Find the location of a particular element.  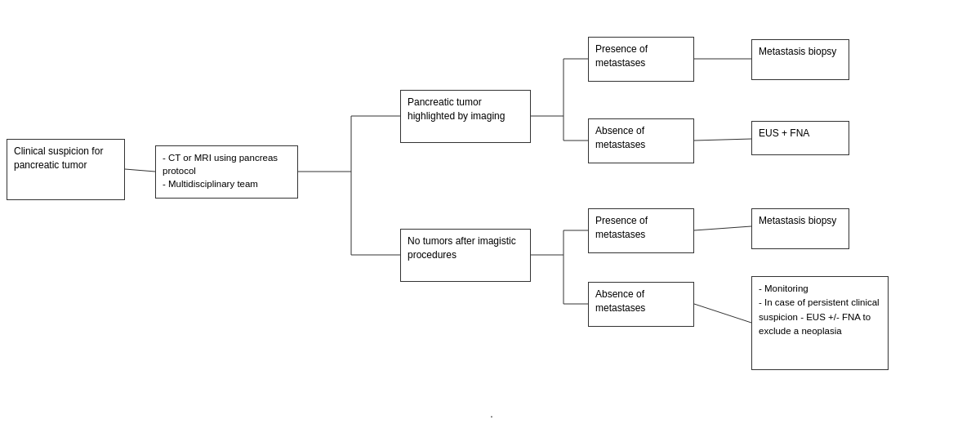

presence-meta-top-box: Presence of metastases is located at coordinates (641, 59).